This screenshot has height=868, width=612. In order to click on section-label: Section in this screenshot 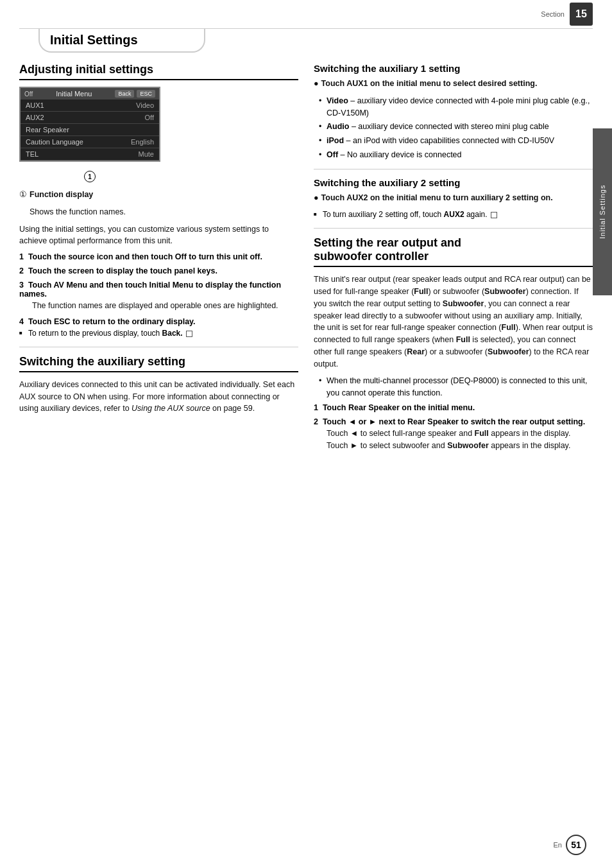, I will do `click(553, 14)`.